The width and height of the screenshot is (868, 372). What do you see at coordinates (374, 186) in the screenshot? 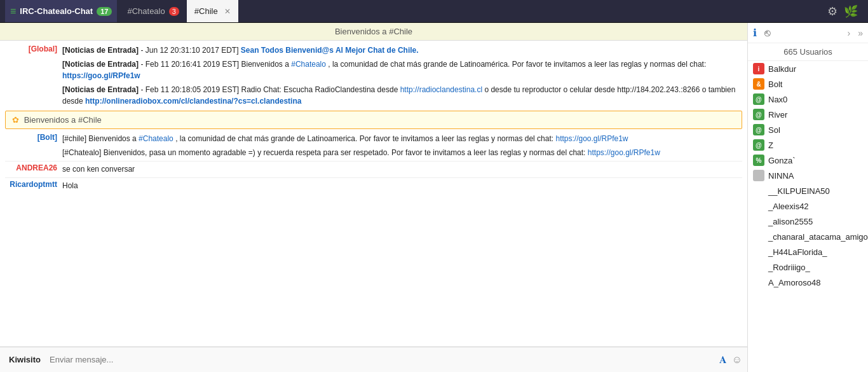
I see `message-row: Ricardoptmtt Hola` at bounding box center [374, 186].